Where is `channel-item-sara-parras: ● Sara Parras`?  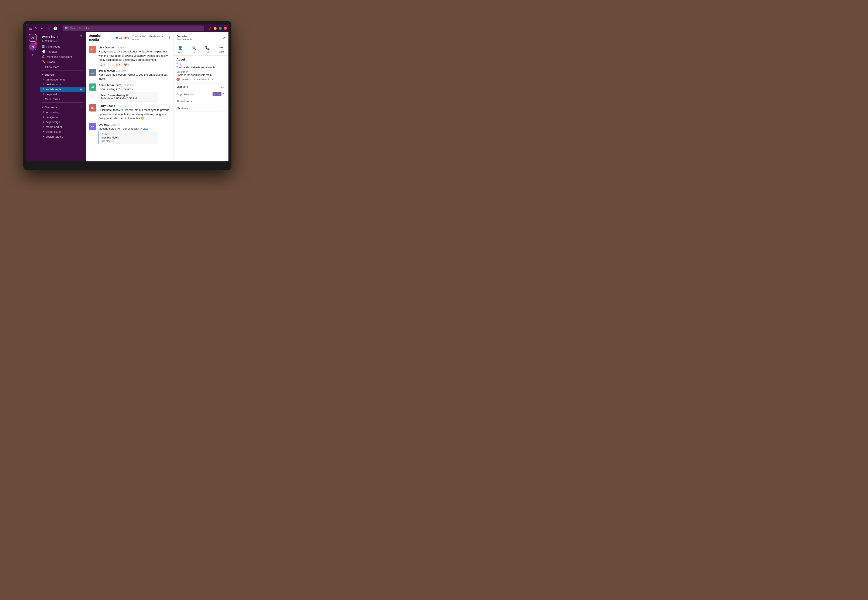
channel-item-sara-parras: ● Sara Parras is located at coordinates (62, 99).